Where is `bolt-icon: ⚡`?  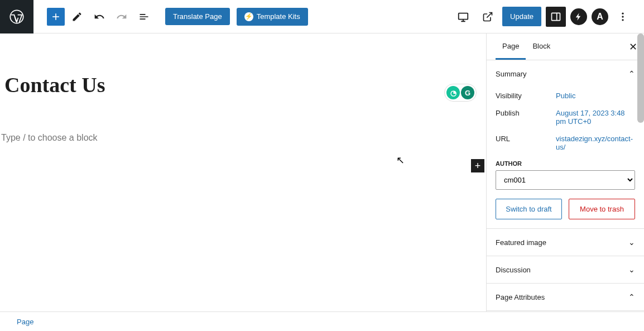 bolt-icon: ⚡ is located at coordinates (249, 17).